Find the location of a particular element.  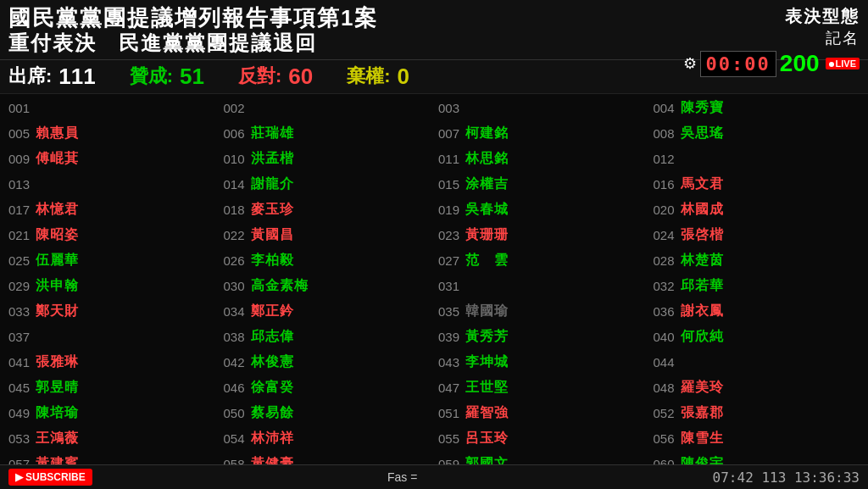

cell-number: 013 is located at coordinates (22, 185).